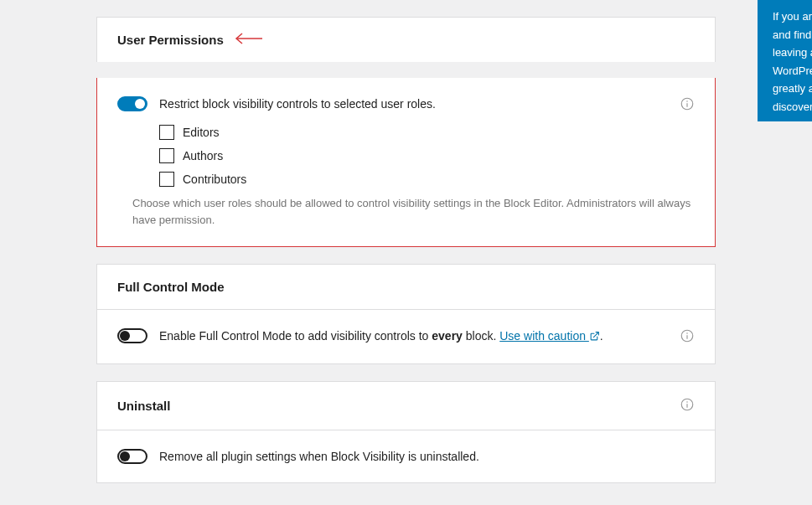 The width and height of the screenshot is (812, 505). Describe the element at coordinates (297, 104) in the screenshot. I see `restrict-roles-label: Restrict block visibility controls to se…` at that location.